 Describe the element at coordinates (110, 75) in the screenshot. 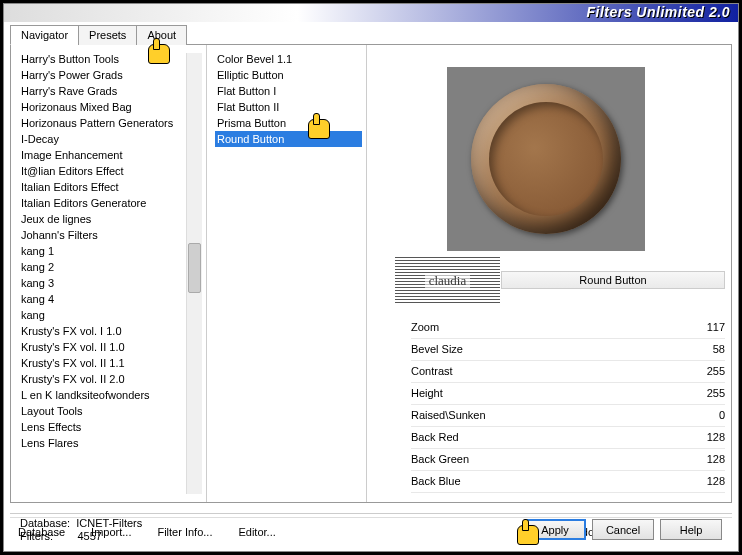

I see `nav-item: Harry's Power Grads` at that location.